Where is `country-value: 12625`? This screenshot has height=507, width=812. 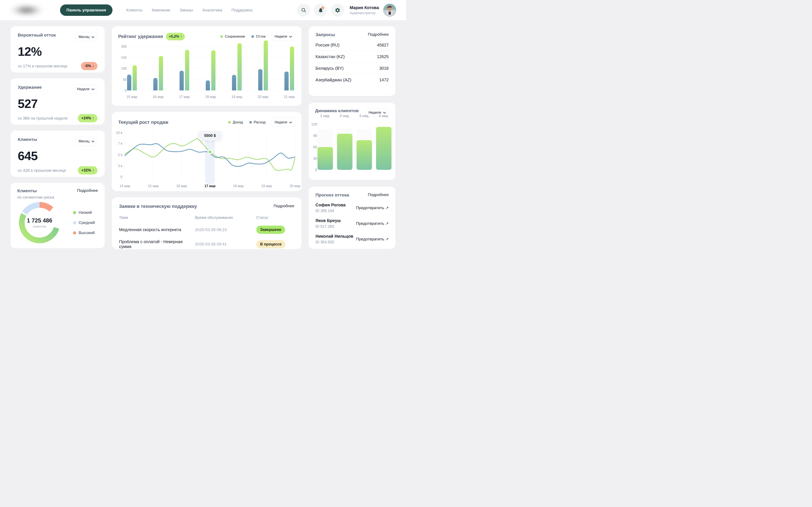 country-value: 12625 is located at coordinates (383, 57).